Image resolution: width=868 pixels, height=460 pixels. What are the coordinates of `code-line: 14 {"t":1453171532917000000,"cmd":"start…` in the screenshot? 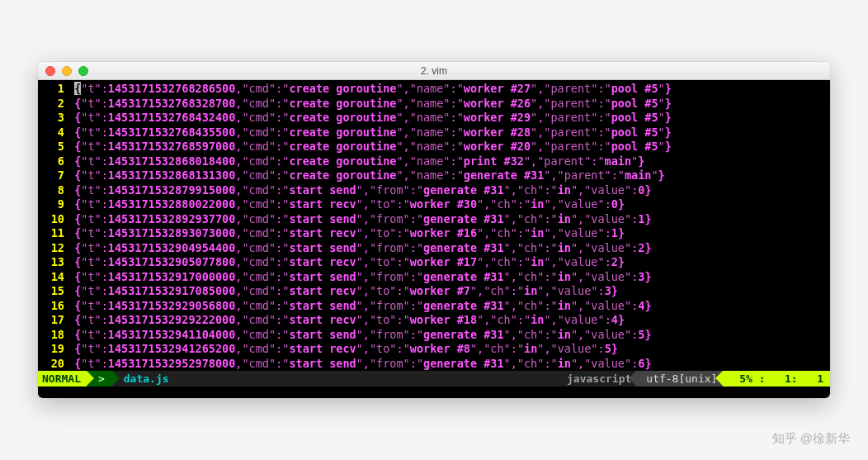 It's located at (434, 277).